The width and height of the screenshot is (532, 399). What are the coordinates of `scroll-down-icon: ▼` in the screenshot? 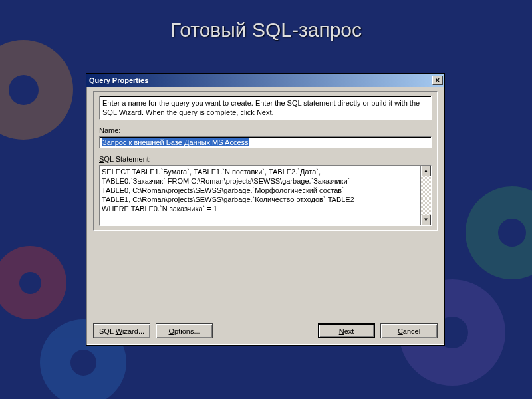 It's located at (426, 220).